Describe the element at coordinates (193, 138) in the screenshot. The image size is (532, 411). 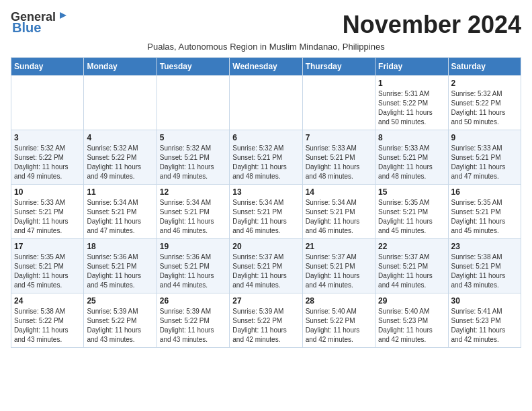
I see `day-number: 5` at that location.